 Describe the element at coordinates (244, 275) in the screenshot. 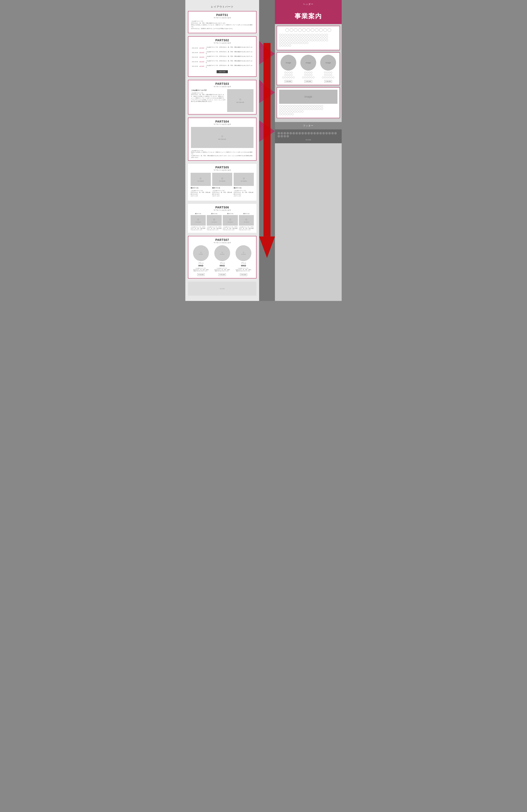

I see `plan-price: ¥ 00,000` at that location.